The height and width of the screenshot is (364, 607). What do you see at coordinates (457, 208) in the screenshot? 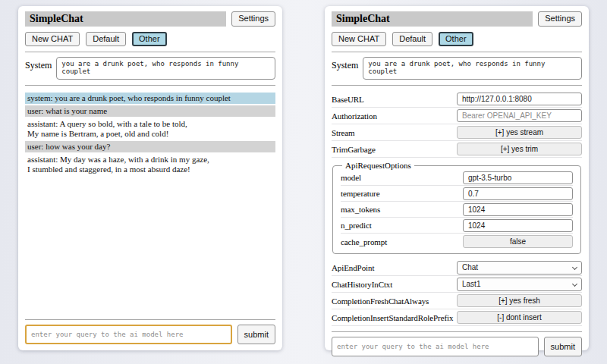
I see `api-request-options-fieldset: ApiRequestOptions model temperature max_…` at bounding box center [457, 208].